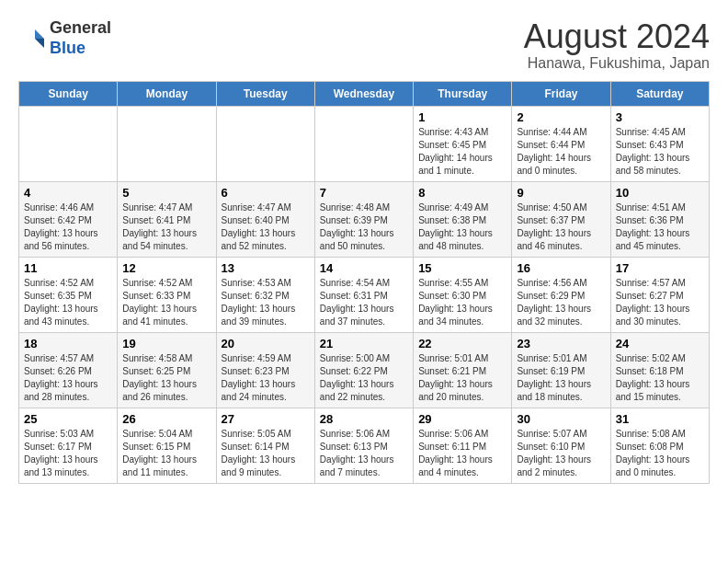 This screenshot has width=728, height=563. I want to click on day-number: 31, so click(660, 419).